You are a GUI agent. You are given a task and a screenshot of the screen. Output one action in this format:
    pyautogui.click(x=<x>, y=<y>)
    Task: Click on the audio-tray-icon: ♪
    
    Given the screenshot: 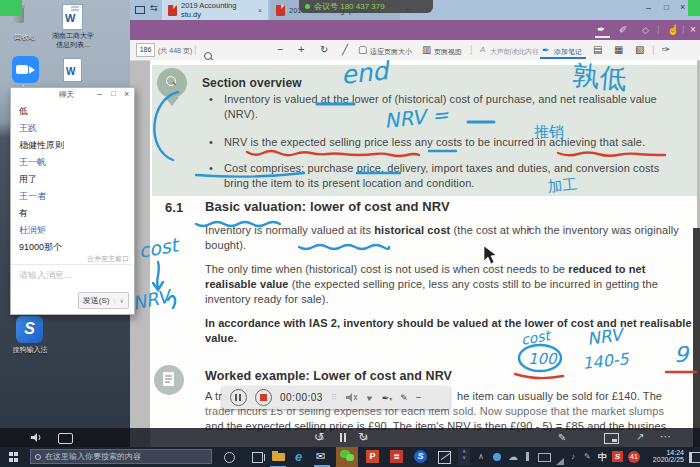 What is the action you would take?
    pyautogui.click(x=573, y=456)
    